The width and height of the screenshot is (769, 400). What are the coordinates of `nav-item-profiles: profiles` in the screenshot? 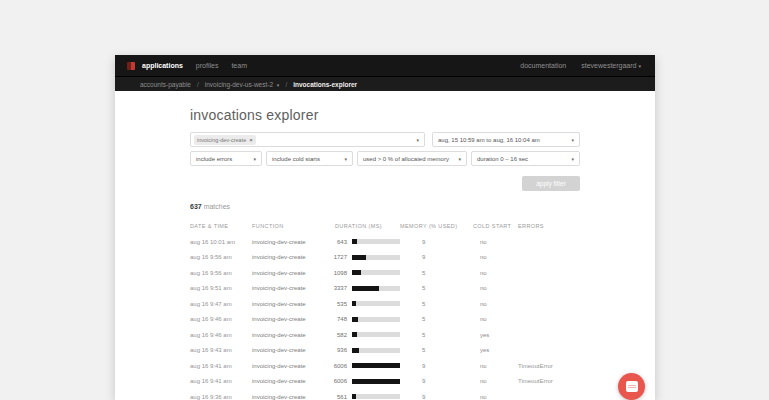 It's located at (208, 66).